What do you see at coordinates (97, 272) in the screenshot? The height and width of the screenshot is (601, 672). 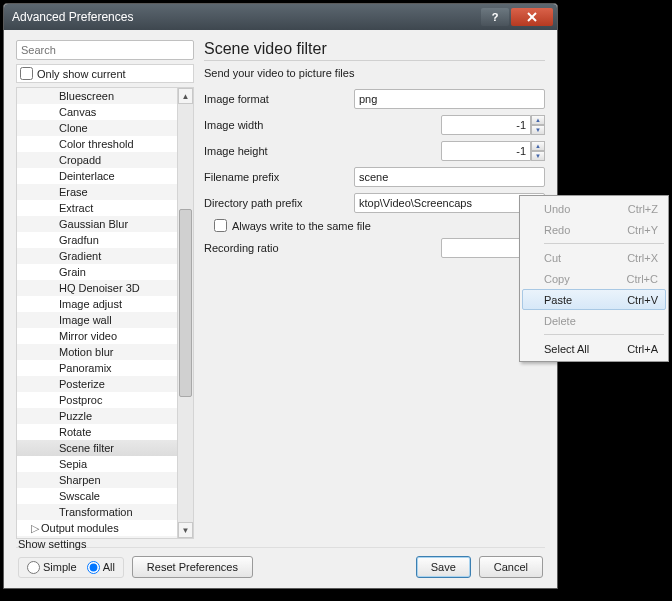 I see `tree-item: Grain` at bounding box center [97, 272].